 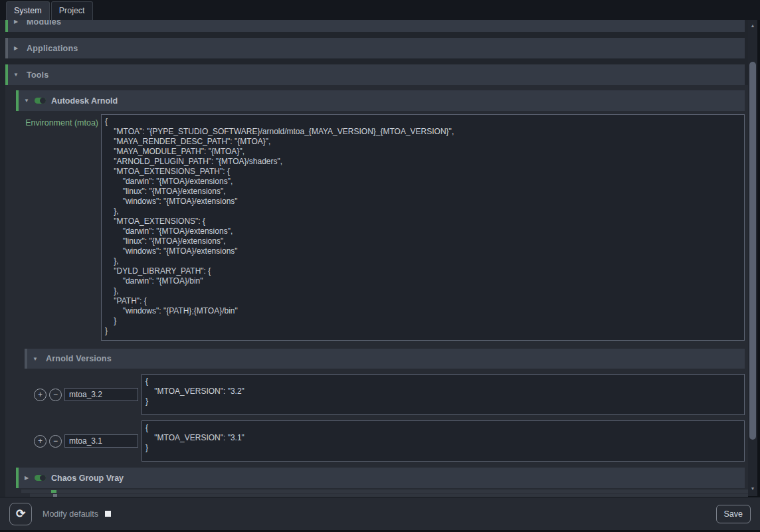 I want to click on section-title-arnold-versions: Arnold Versions, so click(x=78, y=359).